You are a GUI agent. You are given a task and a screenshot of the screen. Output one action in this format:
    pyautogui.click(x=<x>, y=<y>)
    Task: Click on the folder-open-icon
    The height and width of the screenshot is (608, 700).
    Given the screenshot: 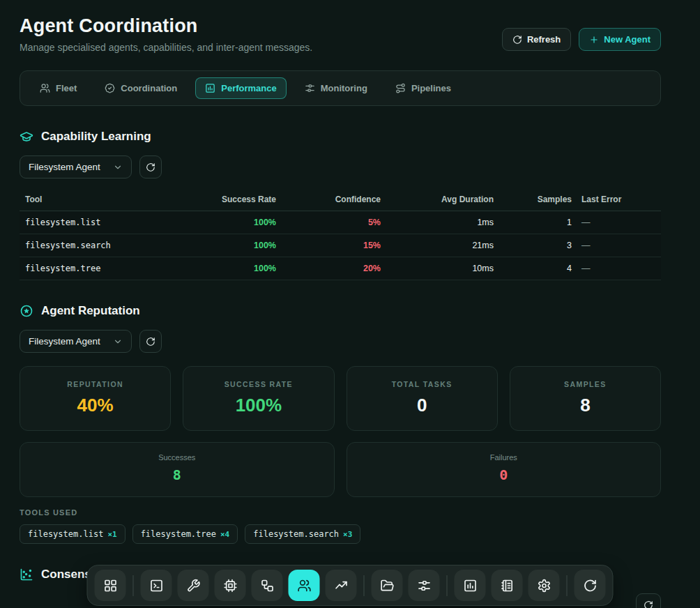 What is the action you would take?
    pyautogui.click(x=387, y=586)
    